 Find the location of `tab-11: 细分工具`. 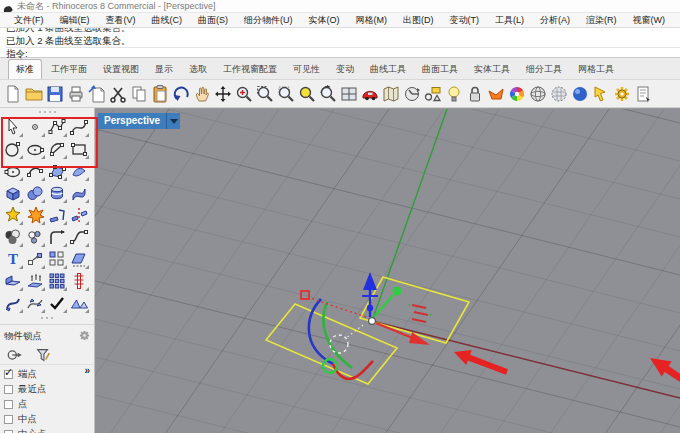

tab-11: 细分工具 is located at coordinates (544, 70).